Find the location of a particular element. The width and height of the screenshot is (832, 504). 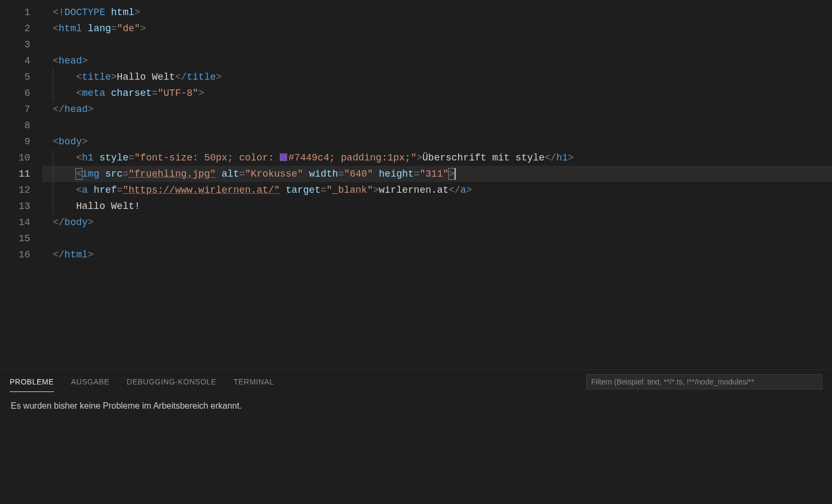

code-token: style is located at coordinates (114, 158).